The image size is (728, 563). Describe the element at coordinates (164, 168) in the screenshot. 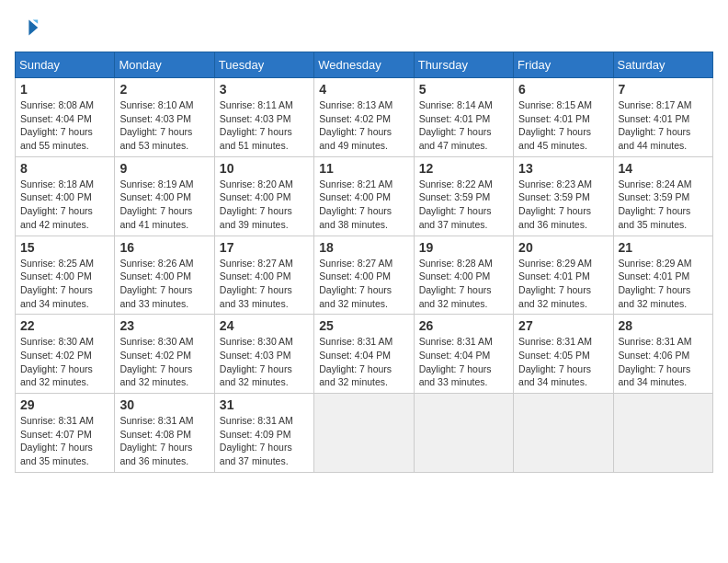

I see `day-number: 9` at that location.